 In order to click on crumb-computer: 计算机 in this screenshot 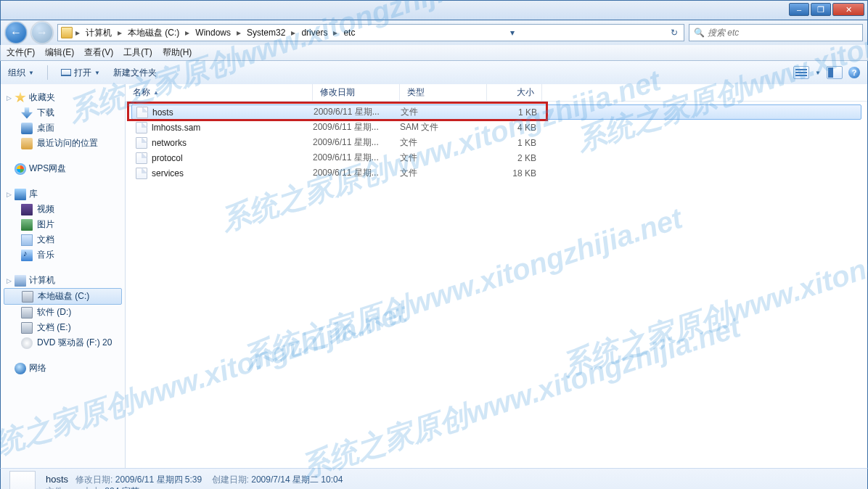, I will do `click(99, 33)`.